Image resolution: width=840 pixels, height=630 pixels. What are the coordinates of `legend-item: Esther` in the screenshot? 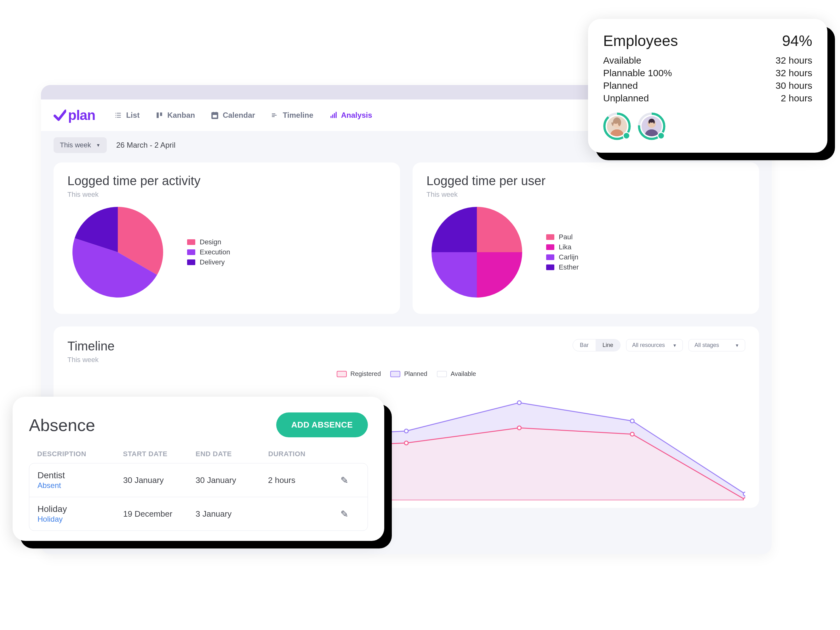 It's located at (562, 267).